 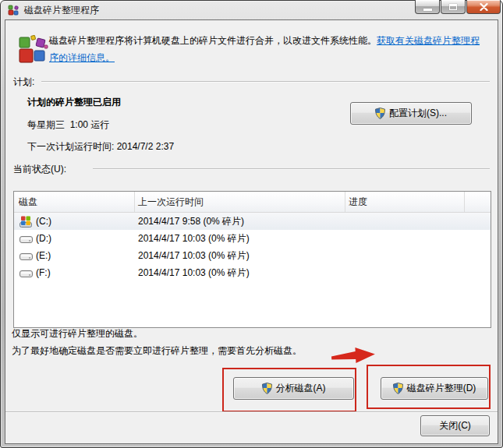 What do you see at coordinates (74, 103) in the screenshot?
I see `schedule-status: 计划的碎片整理已启用` at bounding box center [74, 103].